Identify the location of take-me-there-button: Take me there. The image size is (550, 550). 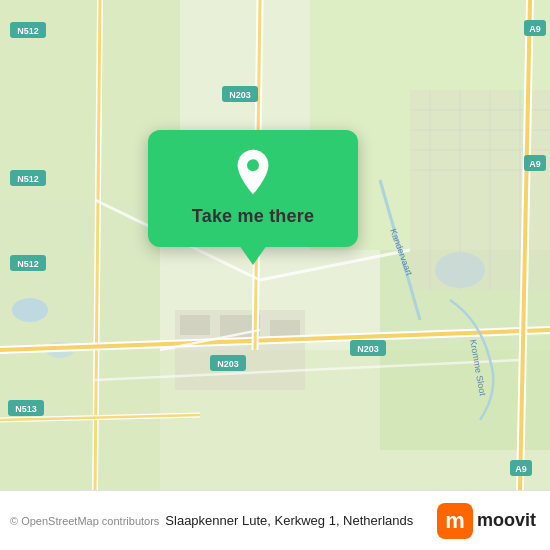
(253, 216).